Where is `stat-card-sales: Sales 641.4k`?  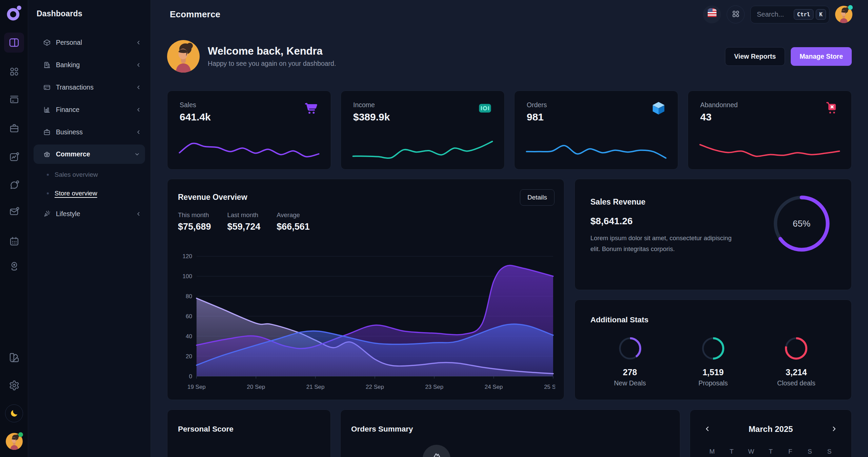
stat-card-sales: Sales 641.4k is located at coordinates (249, 130).